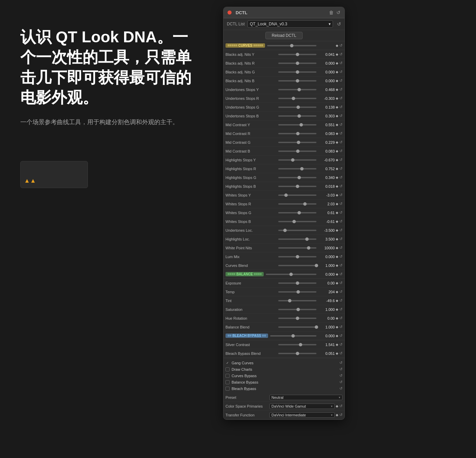  Describe the element at coordinates (341, 265) in the screenshot. I see `reset-icon-25: ↺` at that location.